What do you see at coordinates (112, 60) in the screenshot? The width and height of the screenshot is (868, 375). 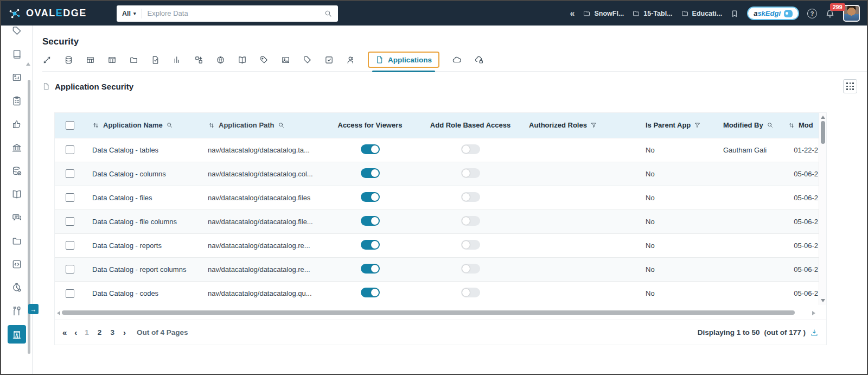 I see `tab-table-columns` at bounding box center [112, 60].